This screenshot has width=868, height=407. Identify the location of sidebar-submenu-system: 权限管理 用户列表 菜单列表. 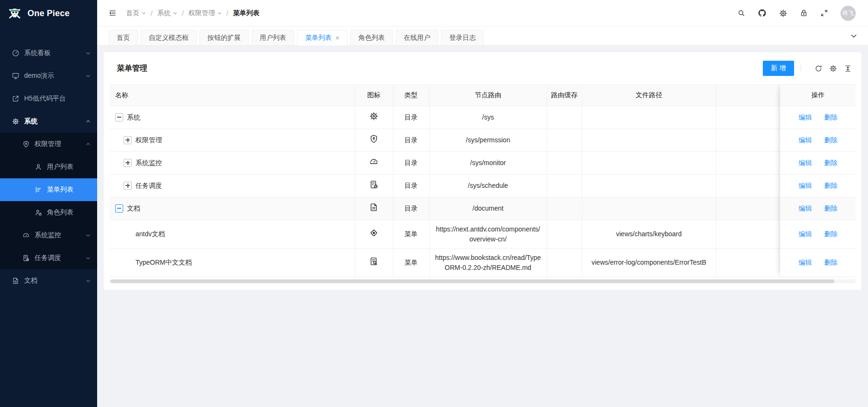
(48, 201).